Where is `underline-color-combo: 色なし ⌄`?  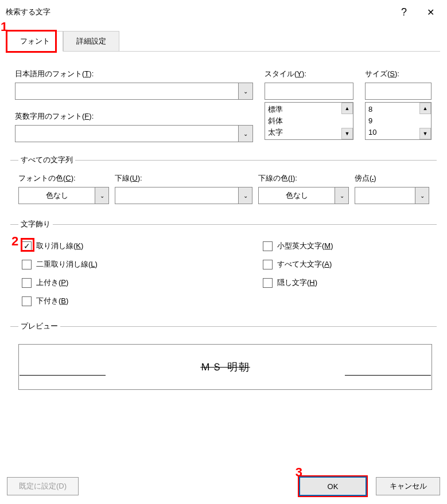
underline-color-combo: 色なし ⌄ is located at coordinates (304, 196).